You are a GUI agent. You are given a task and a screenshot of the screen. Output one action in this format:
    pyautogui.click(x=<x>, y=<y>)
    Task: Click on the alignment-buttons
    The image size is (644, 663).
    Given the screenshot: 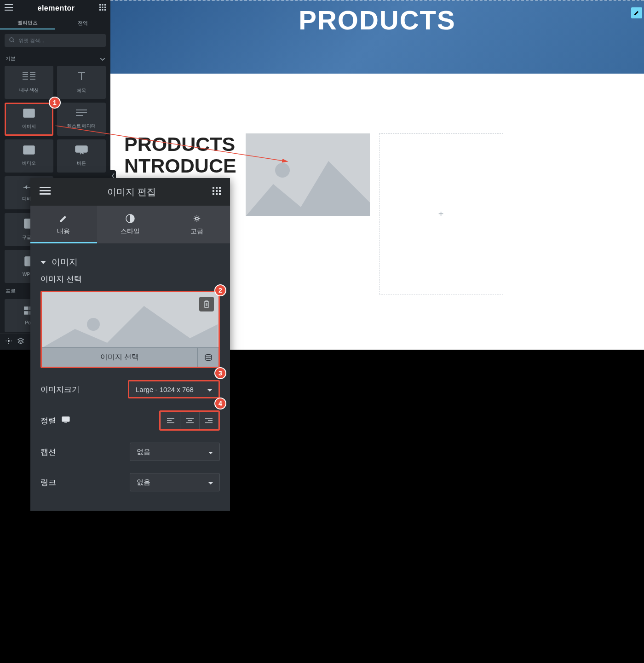 What is the action you would take?
    pyautogui.click(x=190, y=421)
    